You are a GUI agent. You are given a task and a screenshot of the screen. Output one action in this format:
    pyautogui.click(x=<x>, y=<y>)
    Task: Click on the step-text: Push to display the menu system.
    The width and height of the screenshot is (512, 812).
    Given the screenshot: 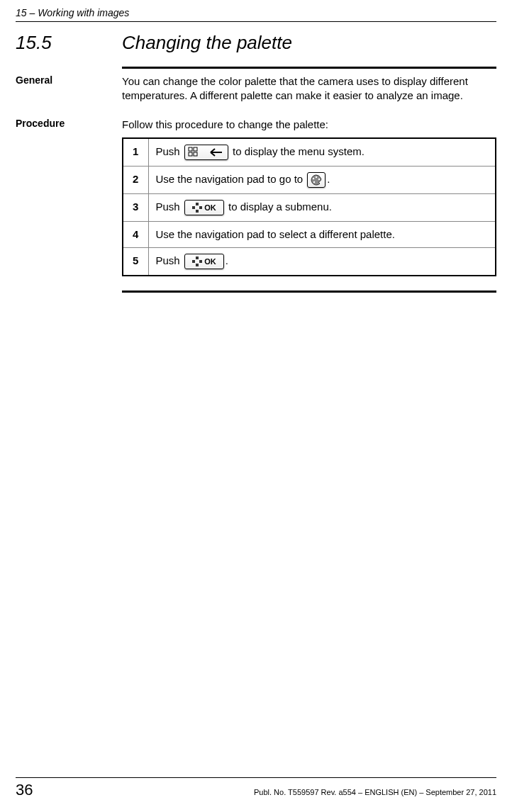 What is the action you would take?
    pyautogui.click(x=322, y=152)
    